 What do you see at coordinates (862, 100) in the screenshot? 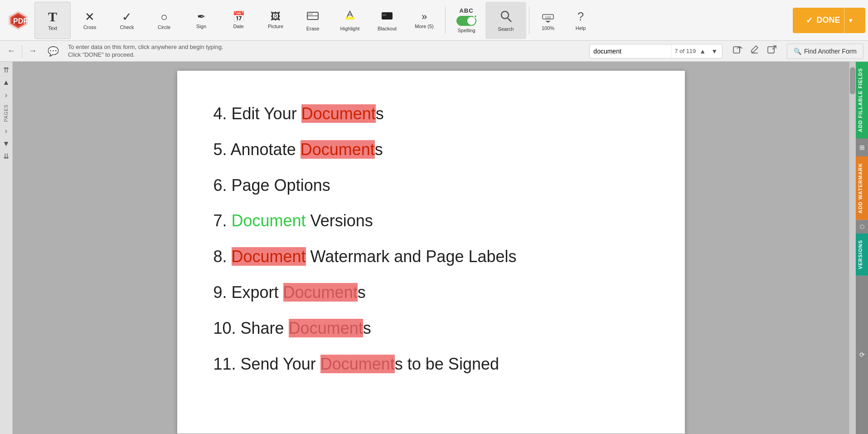
I see `add-fillable-fields-tab: ADD FILLABLE FIELDS` at bounding box center [862, 100].